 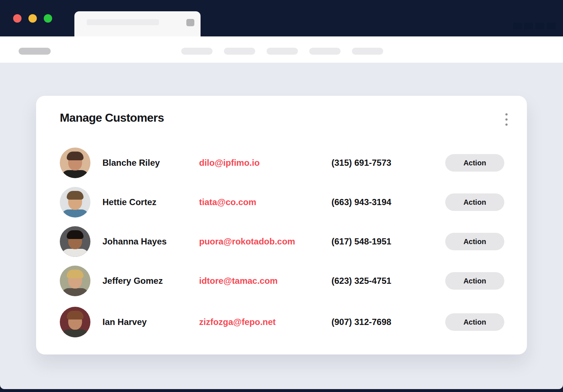 What do you see at coordinates (282, 281) in the screenshot?
I see `customer-row: Jeffery Gomez idtore@tamac.com (623) 325…` at bounding box center [282, 281].